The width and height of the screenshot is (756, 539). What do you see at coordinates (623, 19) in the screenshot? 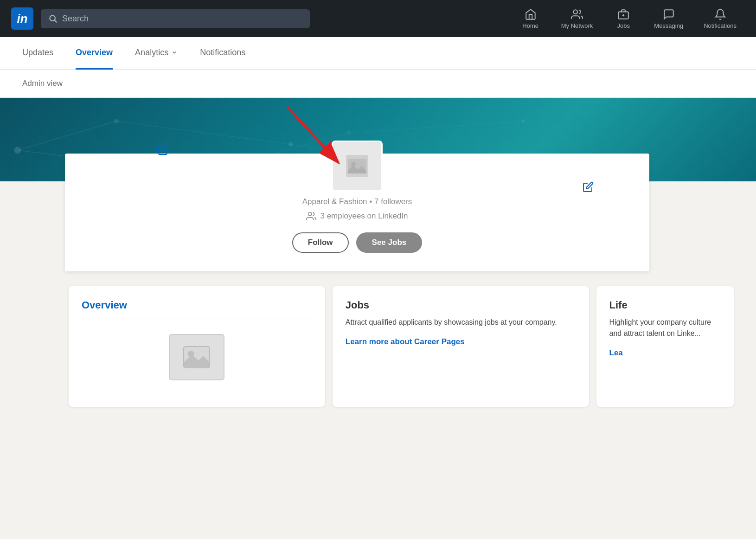
I see `nav-item-jobs: Jobs` at bounding box center [623, 19].